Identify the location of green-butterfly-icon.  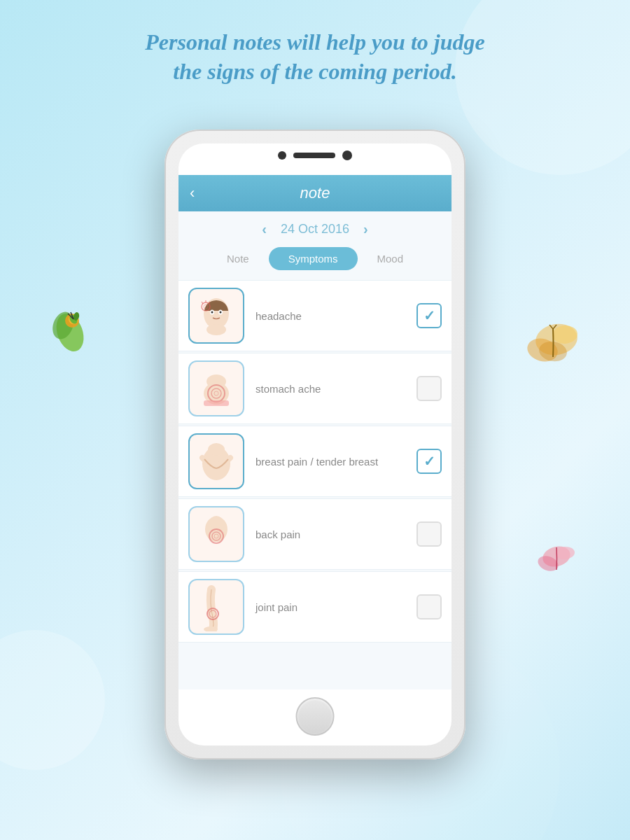
(70, 326).